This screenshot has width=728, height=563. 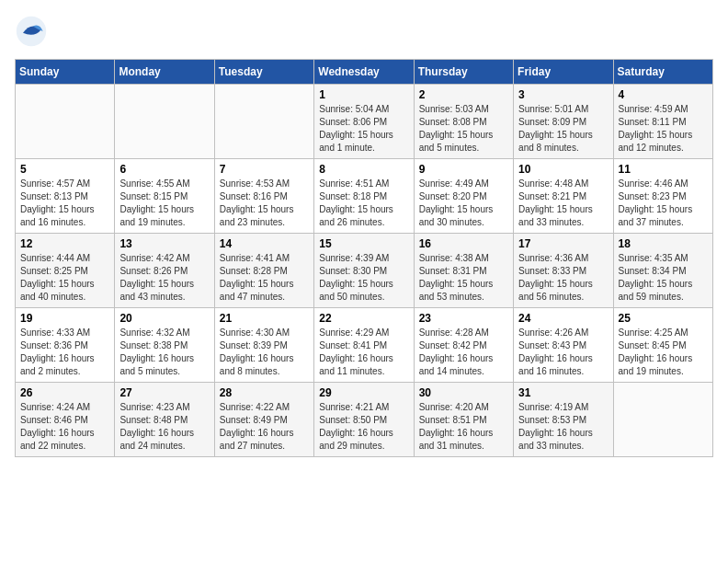 I want to click on calendar-cell: 22Sunrise: 4:29 AM Sunset: 8:41 PM Dayli…, so click(x=364, y=346).